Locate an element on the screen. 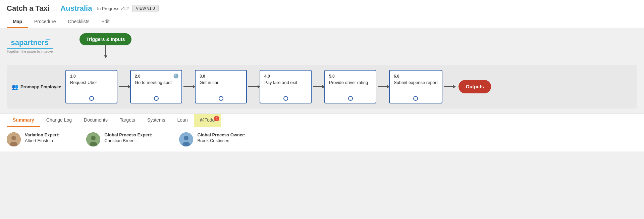  process-step-4: 4.0 Pay fare and exit - is located at coordinates (286, 87).